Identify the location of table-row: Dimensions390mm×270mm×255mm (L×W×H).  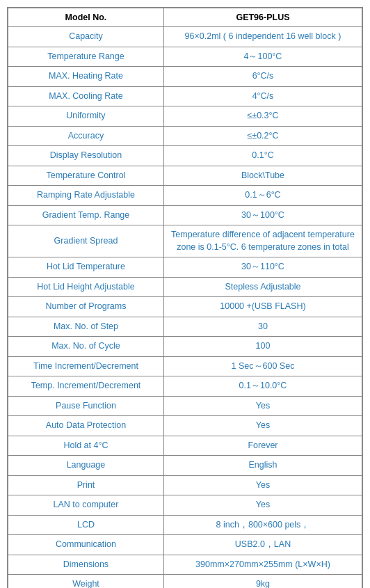
(185, 565).